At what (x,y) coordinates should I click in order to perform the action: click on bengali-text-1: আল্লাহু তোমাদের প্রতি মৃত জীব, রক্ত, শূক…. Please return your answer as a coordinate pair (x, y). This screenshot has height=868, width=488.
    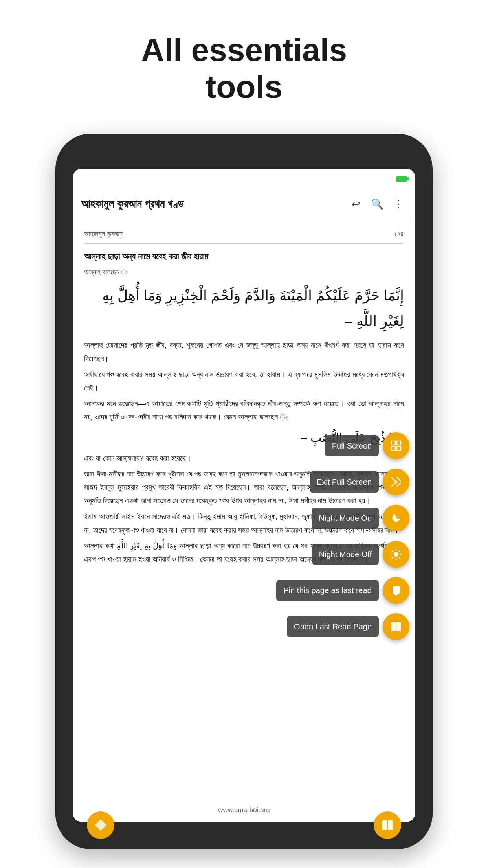
    Looking at the image, I should click on (244, 352).